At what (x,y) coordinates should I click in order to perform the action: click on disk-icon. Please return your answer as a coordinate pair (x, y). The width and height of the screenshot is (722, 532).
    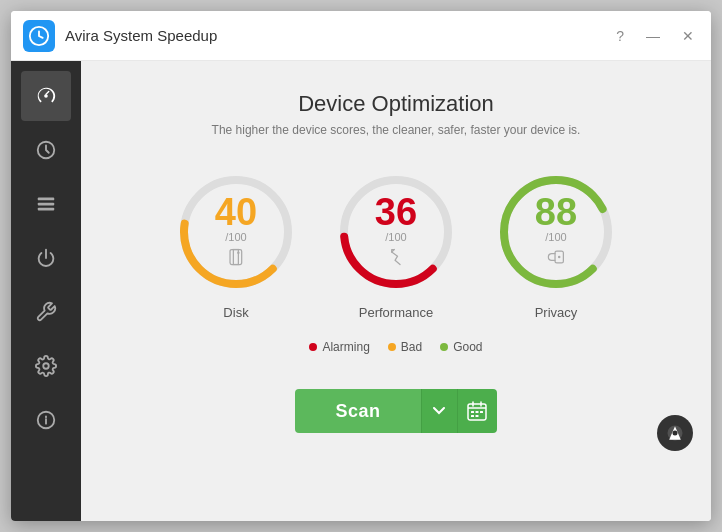
    Looking at the image, I should click on (236, 259).